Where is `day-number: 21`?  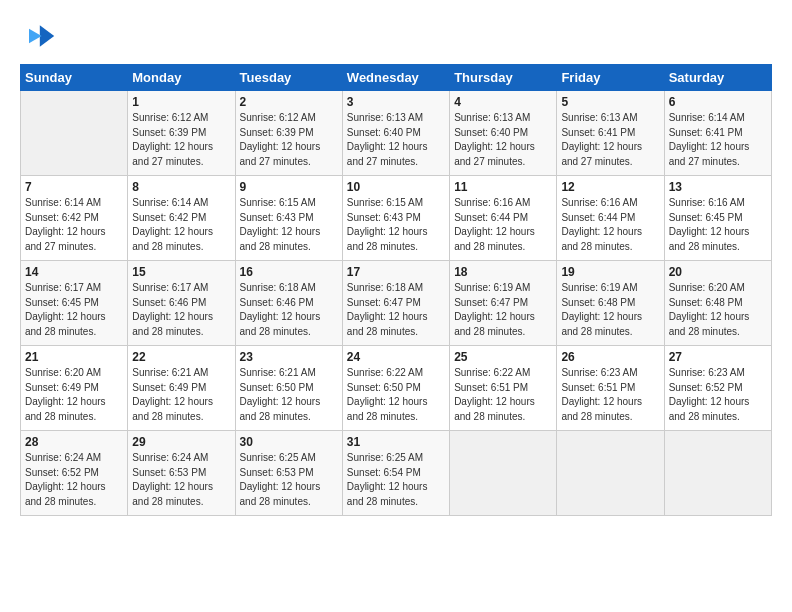 day-number: 21 is located at coordinates (74, 357).